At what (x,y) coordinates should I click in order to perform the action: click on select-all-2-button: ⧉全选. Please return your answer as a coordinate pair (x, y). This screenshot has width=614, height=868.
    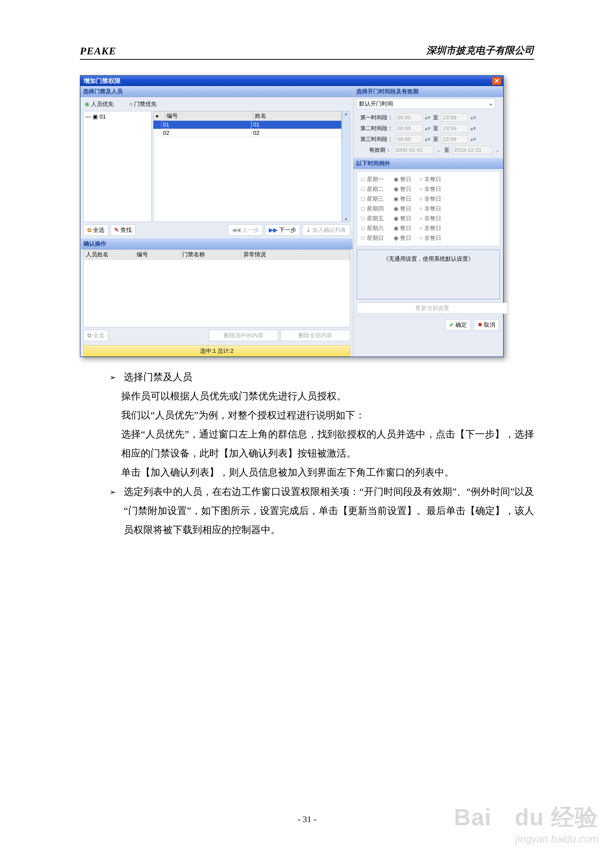
    Looking at the image, I should click on (96, 335).